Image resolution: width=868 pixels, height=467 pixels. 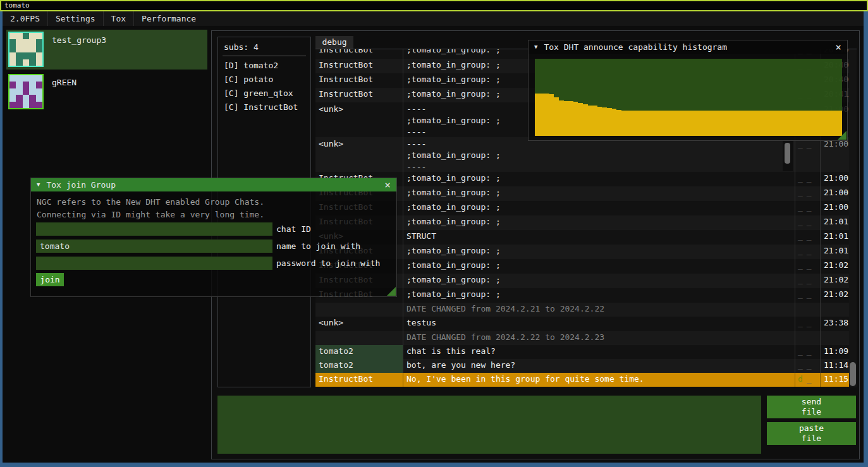 I want to click on paste-file-button: paste file, so click(x=812, y=434).